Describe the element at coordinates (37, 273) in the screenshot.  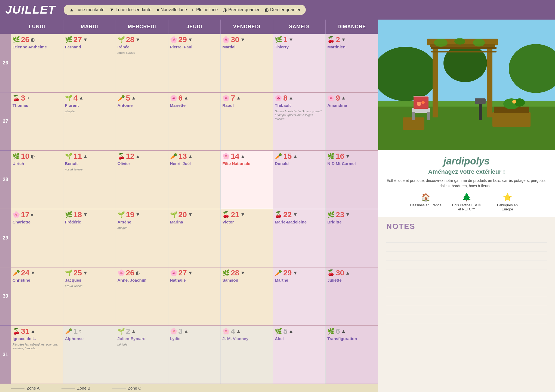
I see `day-number-row: 🥕24▼` at that location.